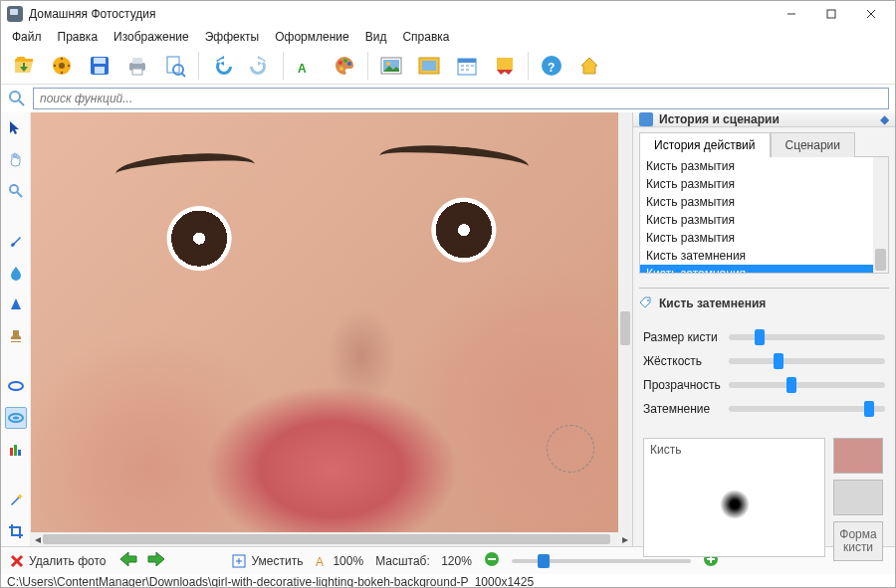  I want to click on history-body: Кисть размытия Кисть размытия Кисть разм…, so click(765, 215).